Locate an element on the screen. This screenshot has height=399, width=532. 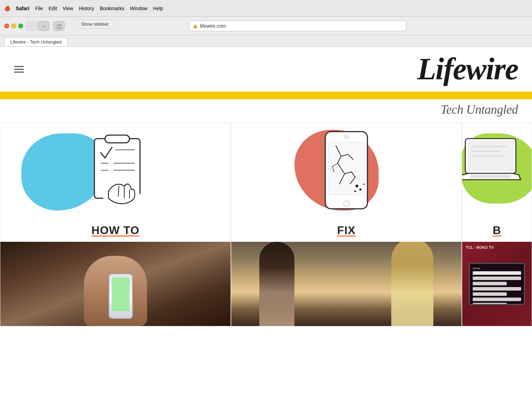
address-bar-container: 🔒 lifewire.com is located at coordinates (298, 26).